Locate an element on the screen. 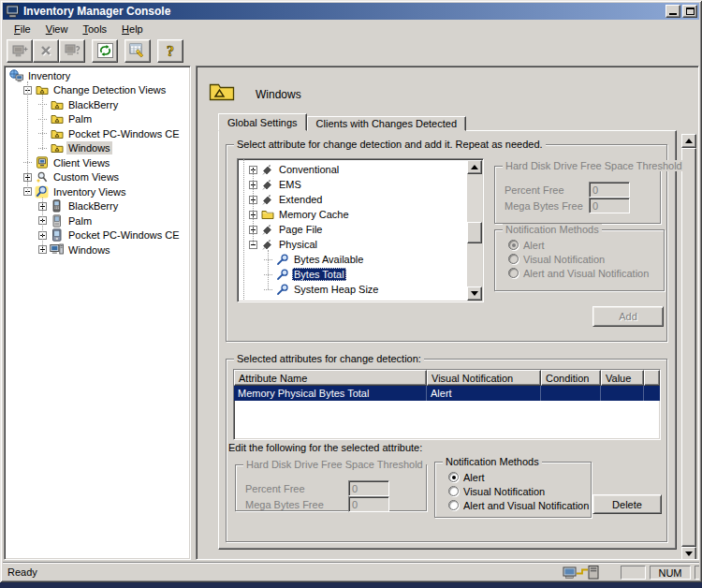 The image size is (702, 588). arrow-up-icon is located at coordinates (475, 167).